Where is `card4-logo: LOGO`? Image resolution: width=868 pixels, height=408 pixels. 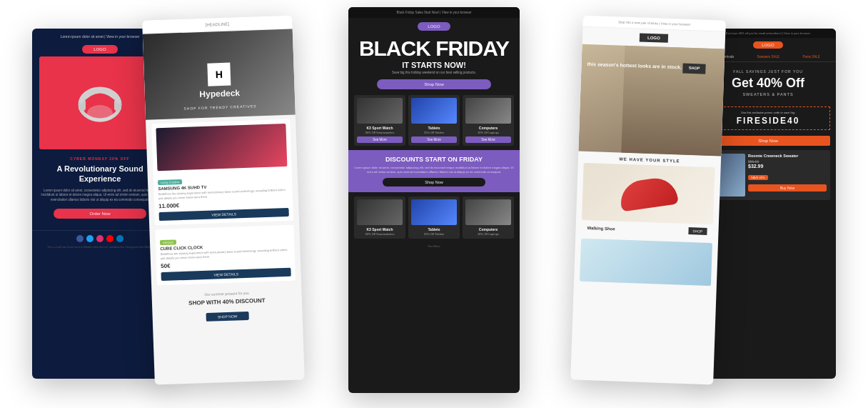 card4-logo: LOGO is located at coordinates (654, 37).